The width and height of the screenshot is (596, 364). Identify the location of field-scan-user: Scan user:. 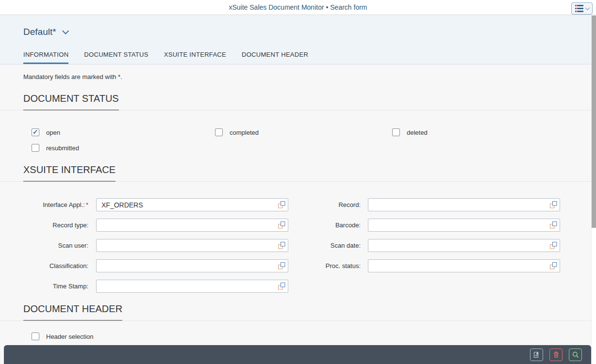
(161, 245).